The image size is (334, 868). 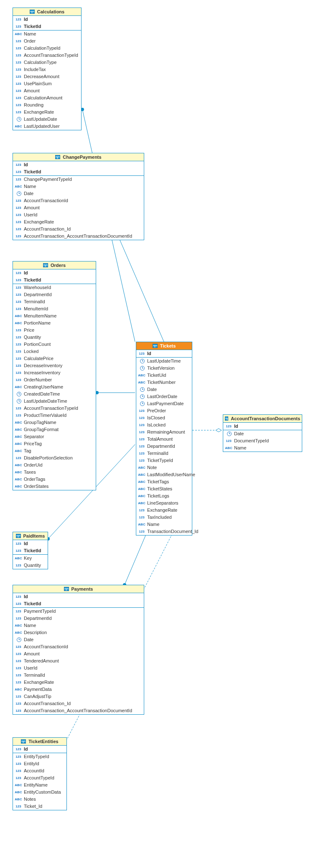 What do you see at coordinates (164, 375) in the screenshot?
I see `column-row: TicketUid` at bounding box center [164, 375].